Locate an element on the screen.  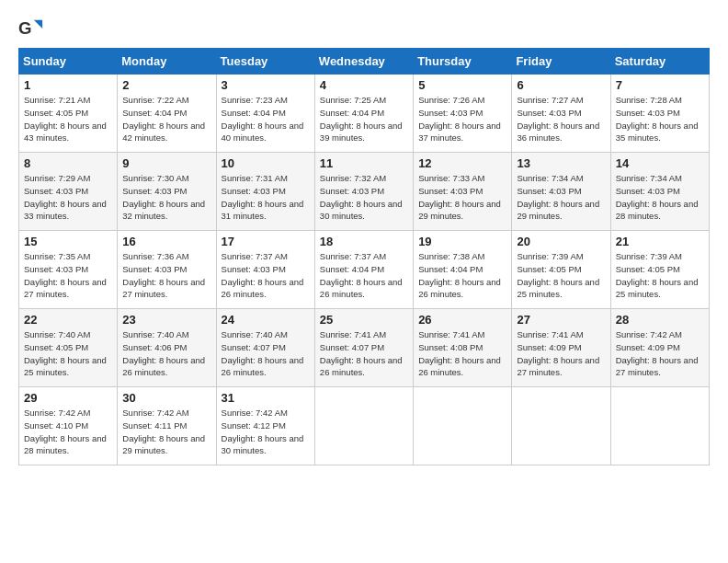
day-number: 26 is located at coordinates (462, 320).